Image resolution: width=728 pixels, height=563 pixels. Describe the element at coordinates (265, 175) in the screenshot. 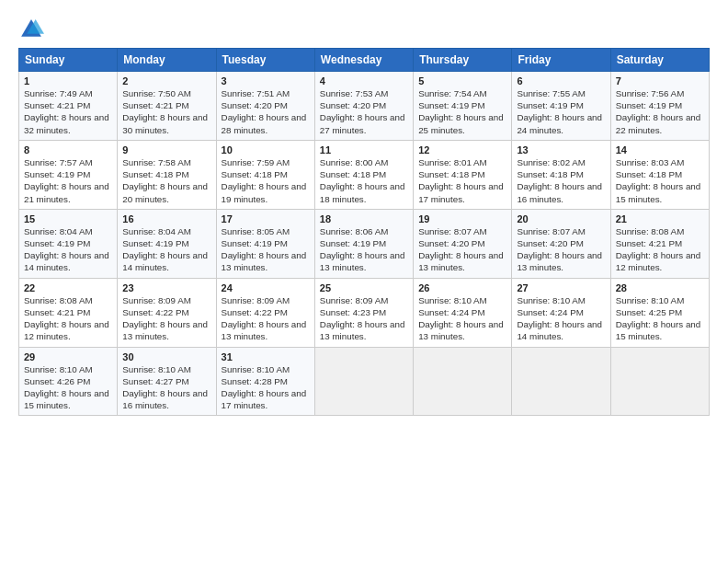

I see `calendar-cell: 10 Sunrise: 7:59 AMSunset: 4:18 PMDaylig…` at that location.